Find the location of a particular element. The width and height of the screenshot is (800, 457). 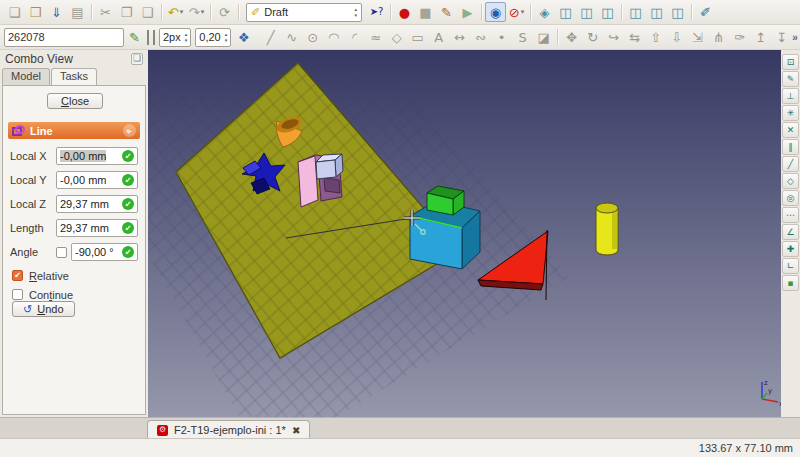

line-width-spin: 2px ▴▾ is located at coordinates (175, 38).